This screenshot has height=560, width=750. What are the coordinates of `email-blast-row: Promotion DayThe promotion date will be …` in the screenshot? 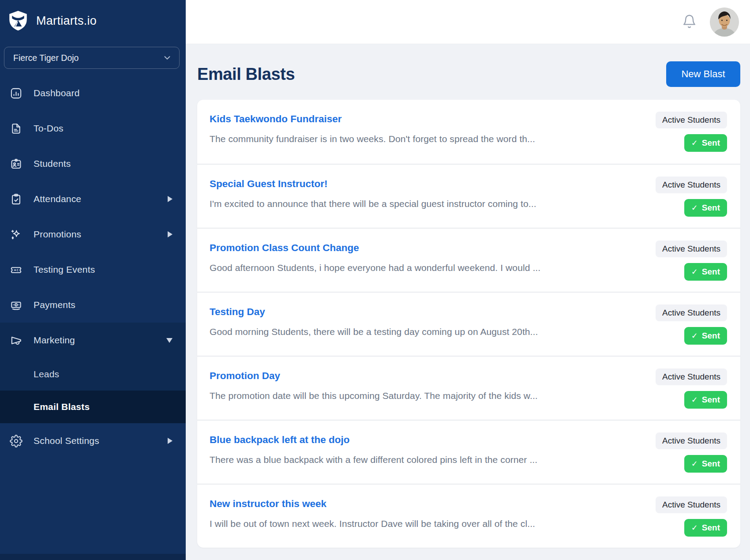 It's located at (469, 387).